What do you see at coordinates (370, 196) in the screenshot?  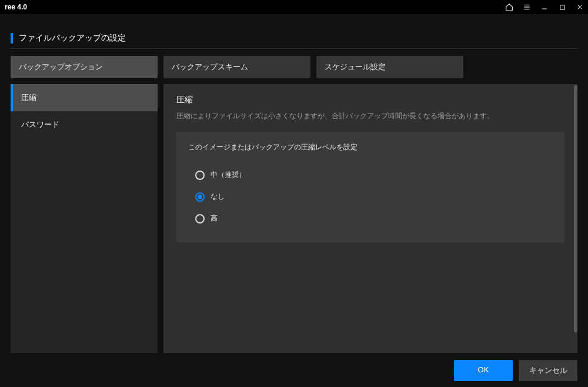 I see `radio-option-none: なし` at bounding box center [370, 196].